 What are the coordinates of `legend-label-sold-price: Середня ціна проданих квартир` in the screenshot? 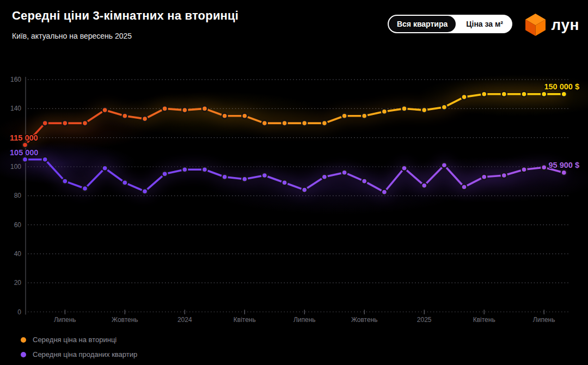 It's located at (85, 354).